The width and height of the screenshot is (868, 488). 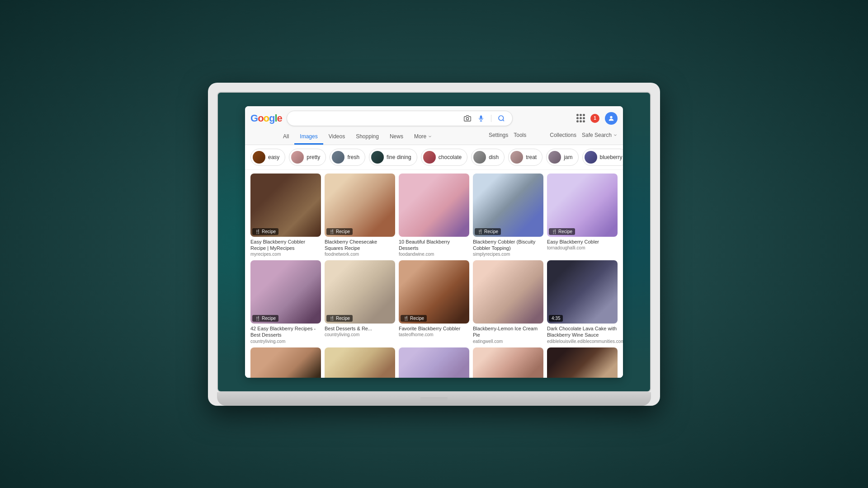 I want to click on nav-tabs: All Images Videos Shopping News More, so click(x=367, y=137).